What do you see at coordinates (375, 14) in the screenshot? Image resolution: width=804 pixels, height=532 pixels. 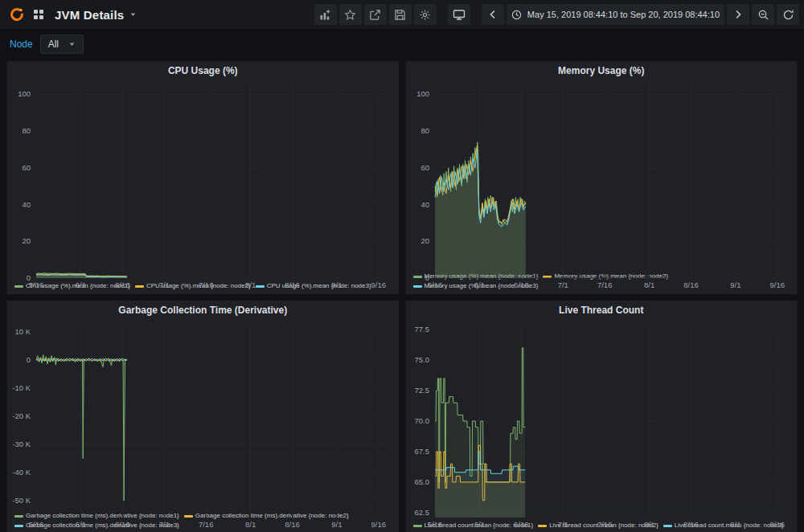 I see `share-icon` at bounding box center [375, 14].